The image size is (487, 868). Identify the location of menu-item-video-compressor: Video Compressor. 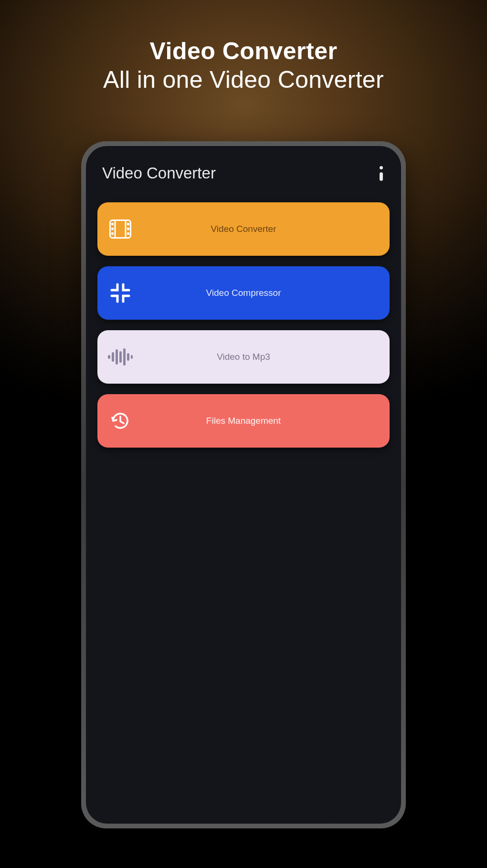
(244, 293).